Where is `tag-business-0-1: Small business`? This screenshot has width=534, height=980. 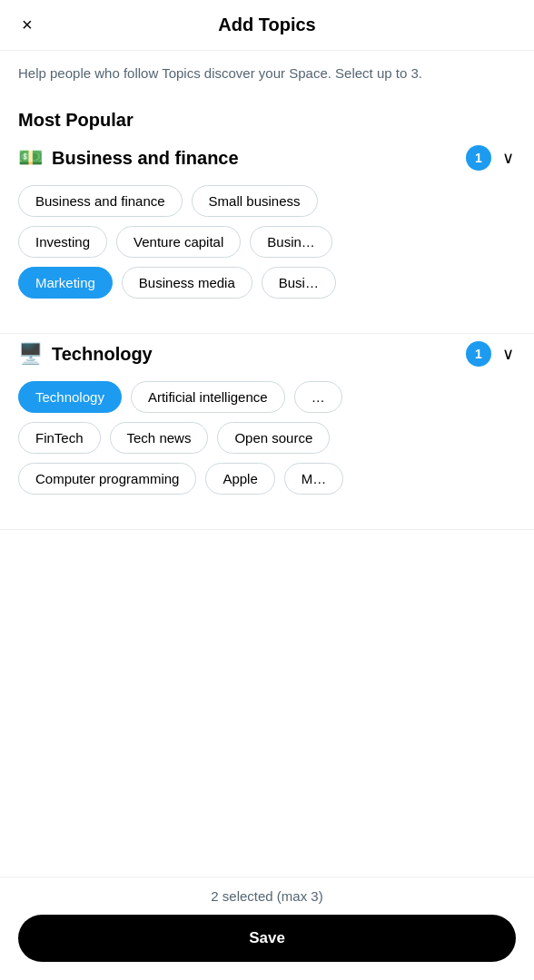 tag-business-0-1: Small business is located at coordinates (254, 201).